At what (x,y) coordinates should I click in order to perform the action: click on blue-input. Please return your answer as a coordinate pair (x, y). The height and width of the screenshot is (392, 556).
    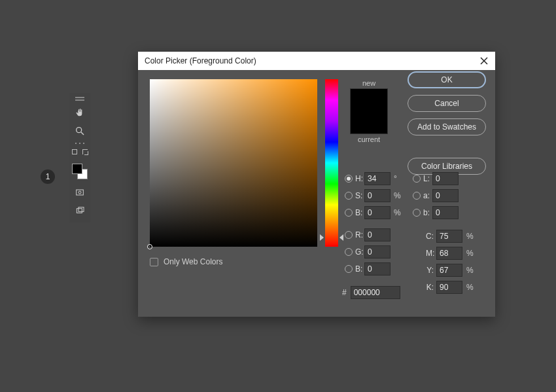
    Looking at the image, I should click on (377, 269).